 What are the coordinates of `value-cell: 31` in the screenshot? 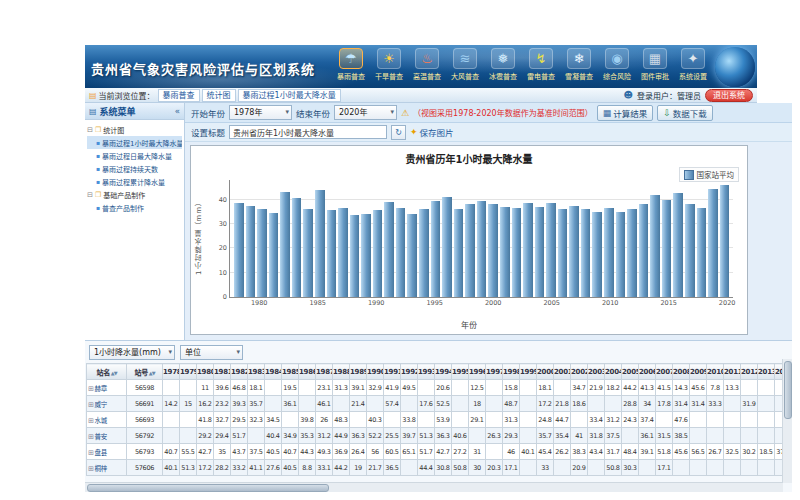 It's located at (478, 452).